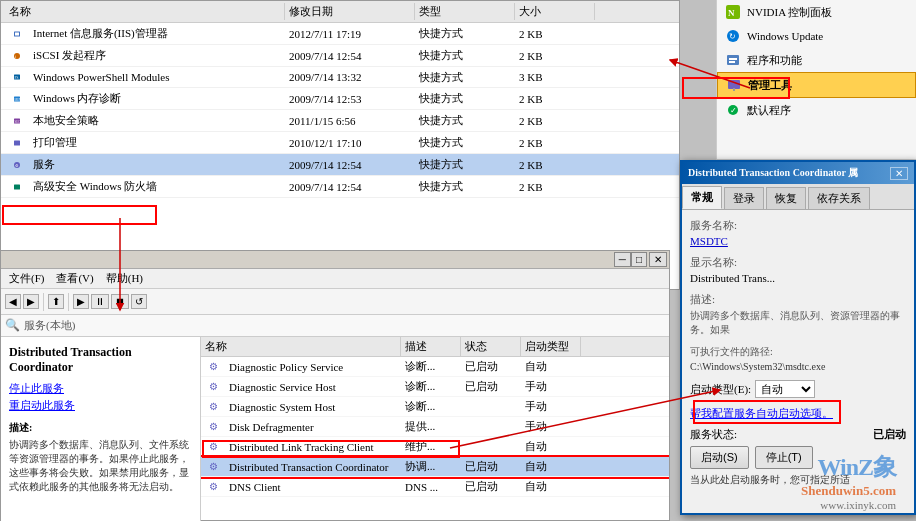 Image resolution: width=916 pixels, height=521 pixels. What do you see at coordinates (551, 426) in the screenshot?
I see `svc-startup-3: 手动` at bounding box center [551, 426].